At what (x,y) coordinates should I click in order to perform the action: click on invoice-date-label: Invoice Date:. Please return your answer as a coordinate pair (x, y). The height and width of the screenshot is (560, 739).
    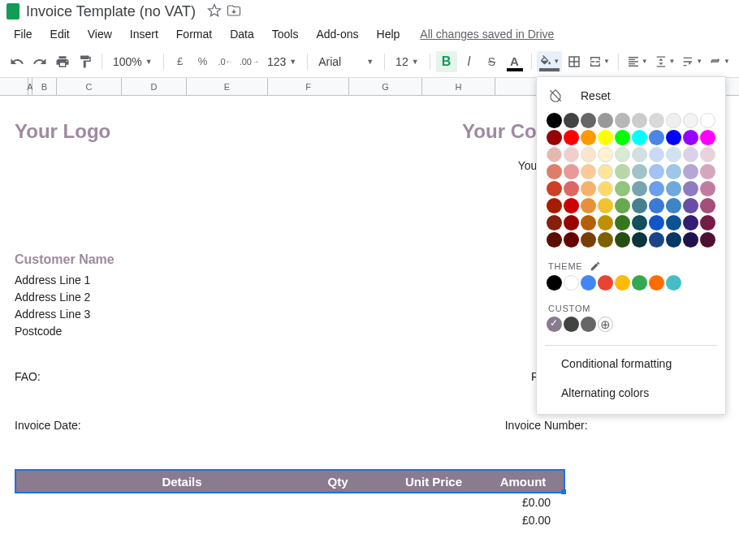
    Looking at the image, I should click on (48, 425).